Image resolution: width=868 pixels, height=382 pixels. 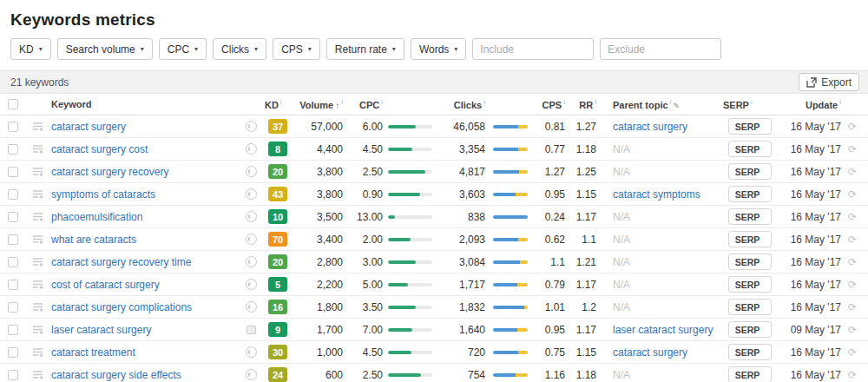 I want to click on export-button: Export, so click(x=829, y=82).